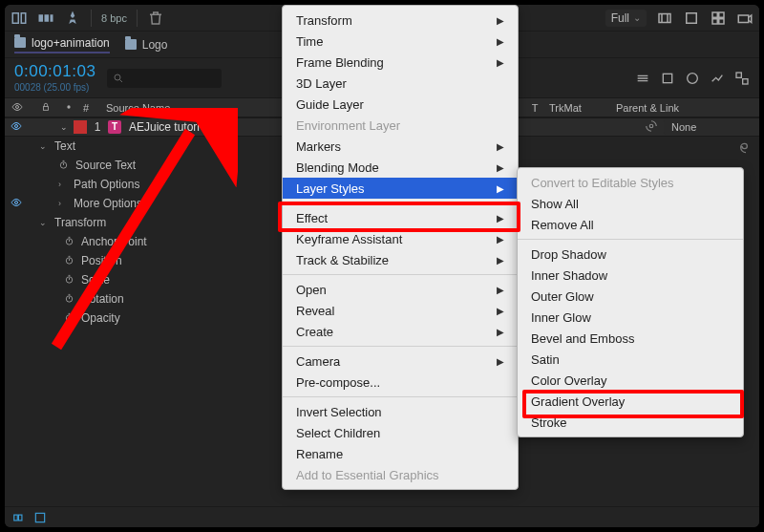  What do you see at coordinates (400, 361) in the screenshot?
I see `menu-camera: Camera▶` at bounding box center [400, 361].